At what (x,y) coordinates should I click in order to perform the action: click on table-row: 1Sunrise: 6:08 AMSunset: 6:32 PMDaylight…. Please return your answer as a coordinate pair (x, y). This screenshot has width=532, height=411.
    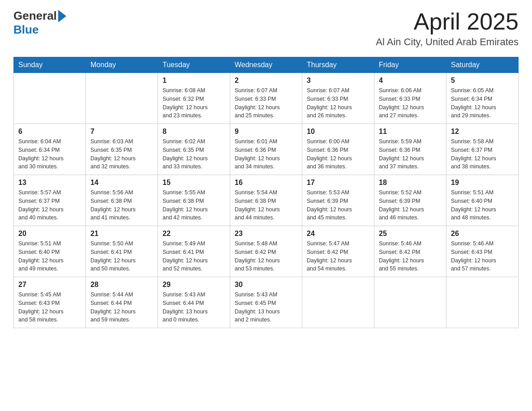
    Looking at the image, I should click on (194, 98).